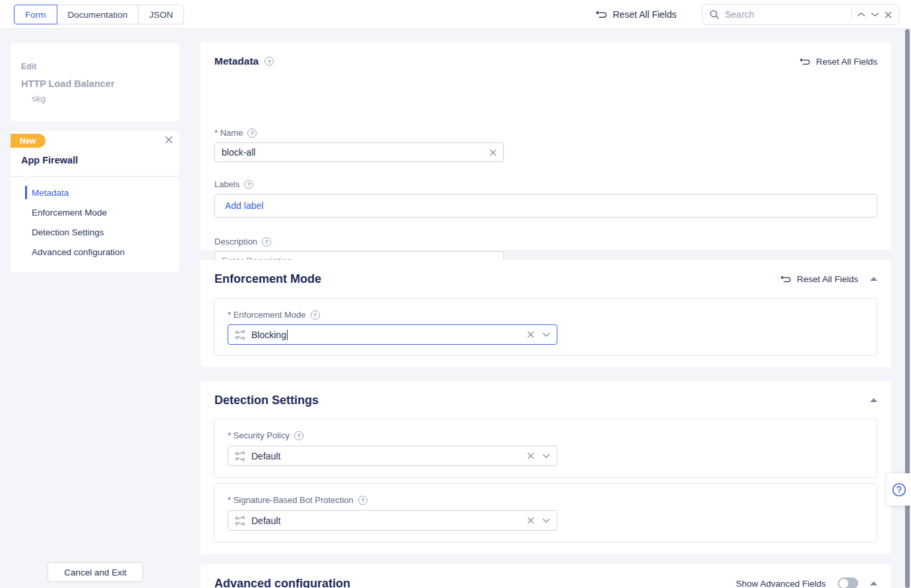  What do you see at coordinates (898, 489) in the screenshot?
I see `help-fab-button` at bounding box center [898, 489].